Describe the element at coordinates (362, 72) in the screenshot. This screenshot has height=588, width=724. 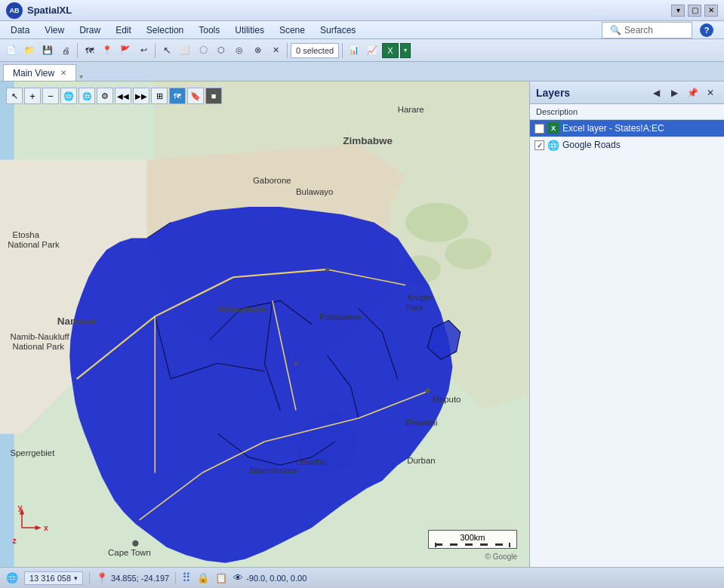
I see `tabbar: Main View ✕ ▾` at that location.